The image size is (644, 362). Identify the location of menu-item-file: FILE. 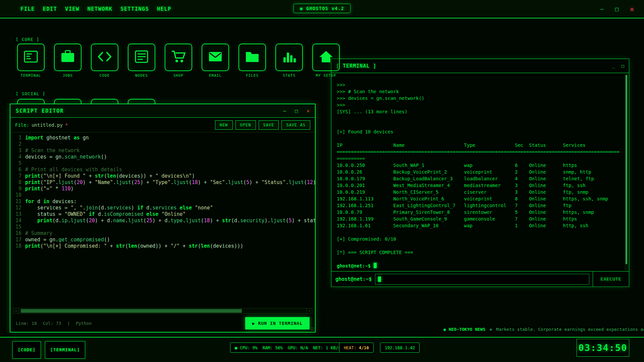
(28, 9).